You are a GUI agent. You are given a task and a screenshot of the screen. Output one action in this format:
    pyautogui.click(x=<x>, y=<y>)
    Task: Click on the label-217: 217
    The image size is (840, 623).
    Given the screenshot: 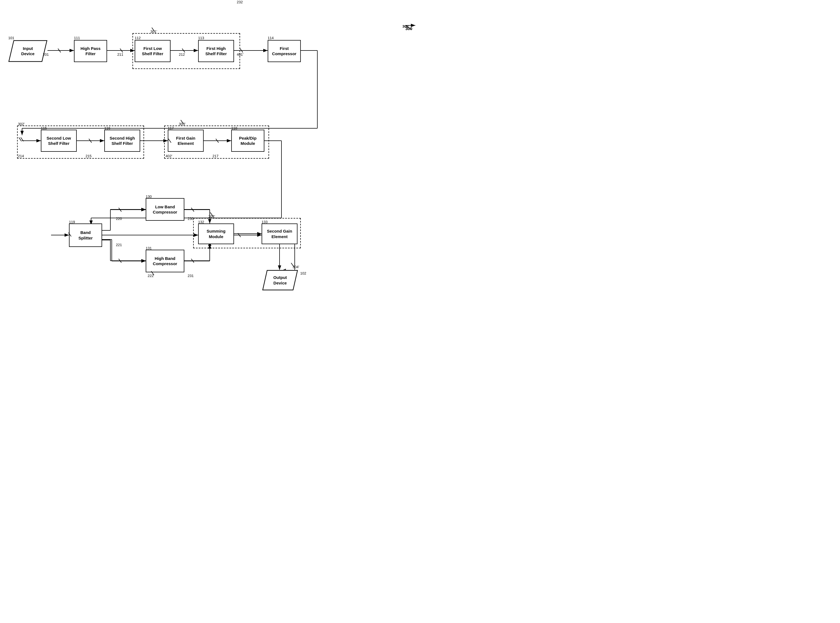 What is the action you would take?
    pyautogui.click(x=215, y=156)
    